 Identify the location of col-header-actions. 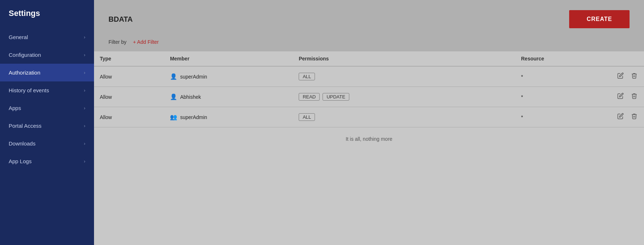
(615, 59).